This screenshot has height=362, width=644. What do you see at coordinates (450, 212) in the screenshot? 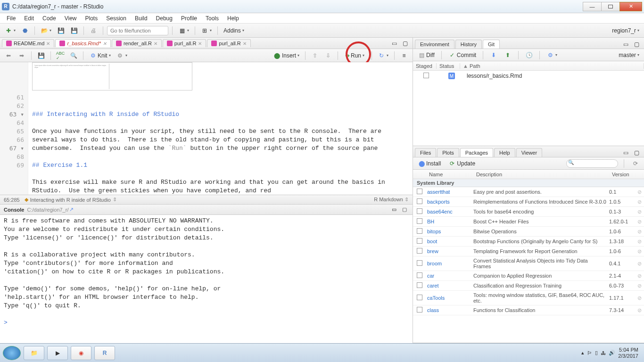
I see `package-name: base64enc` at bounding box center [450, 212].